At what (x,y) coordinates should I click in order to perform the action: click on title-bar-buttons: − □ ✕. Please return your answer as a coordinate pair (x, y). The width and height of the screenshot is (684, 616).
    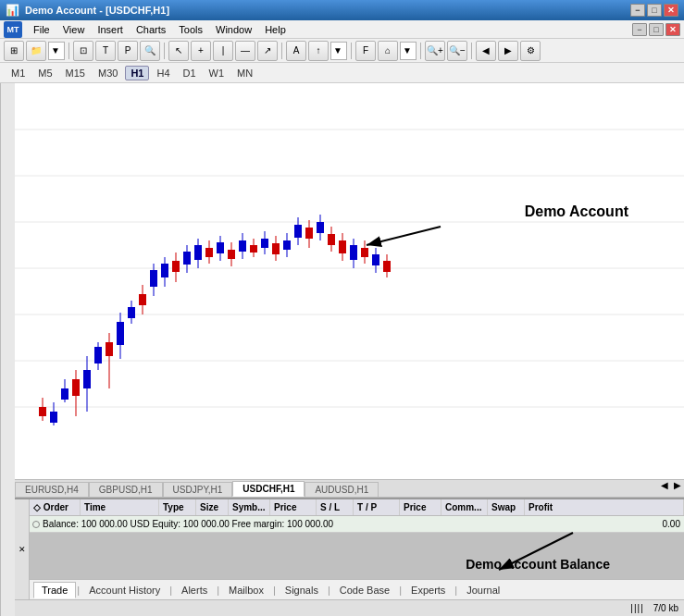
    Looking at the image, I should click on (654, 10).